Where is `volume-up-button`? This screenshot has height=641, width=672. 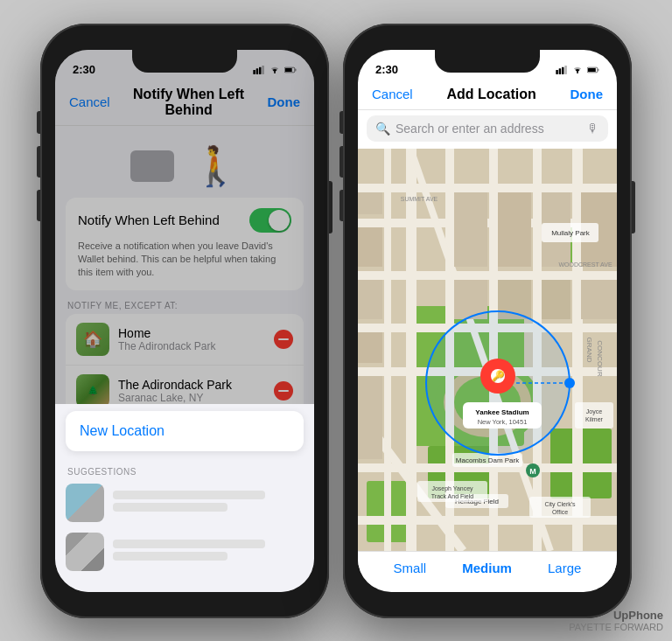 volume-up-button is located at coordinates (38, 162).